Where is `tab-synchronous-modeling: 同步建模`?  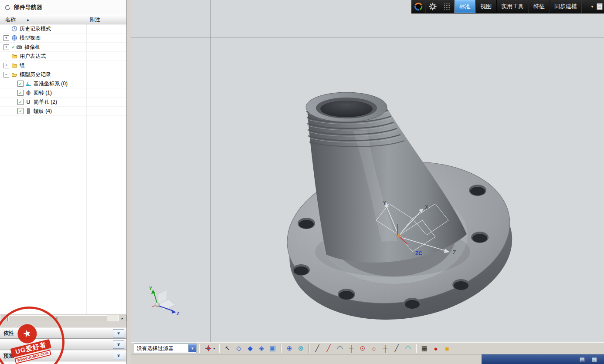
tab-synchronous-modeling: 同步建模 is located at coordinates (566, 7).